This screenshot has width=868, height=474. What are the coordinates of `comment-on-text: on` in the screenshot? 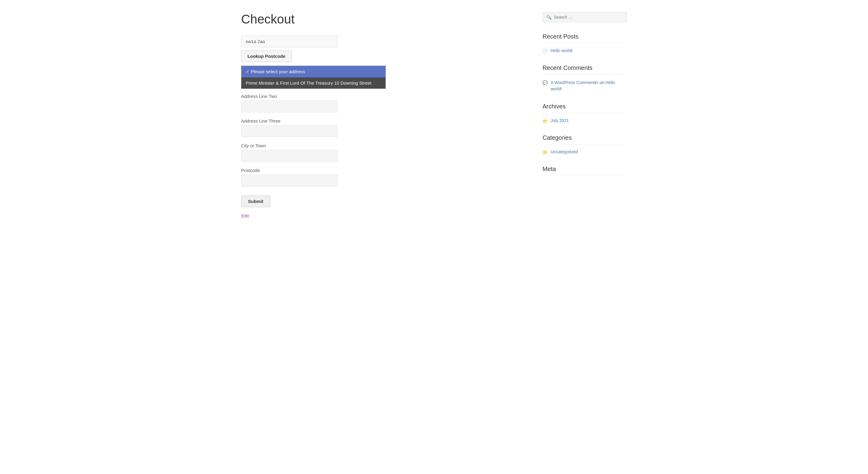 It's located at (602, 82).